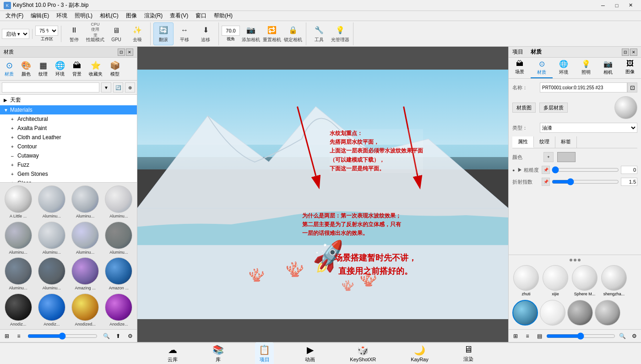 This screenshot has height=364, width=641. Describe the element at coordinates (542, 68) in the screenshot. I see `right-tab-material: ⊙ 材质` at that location.